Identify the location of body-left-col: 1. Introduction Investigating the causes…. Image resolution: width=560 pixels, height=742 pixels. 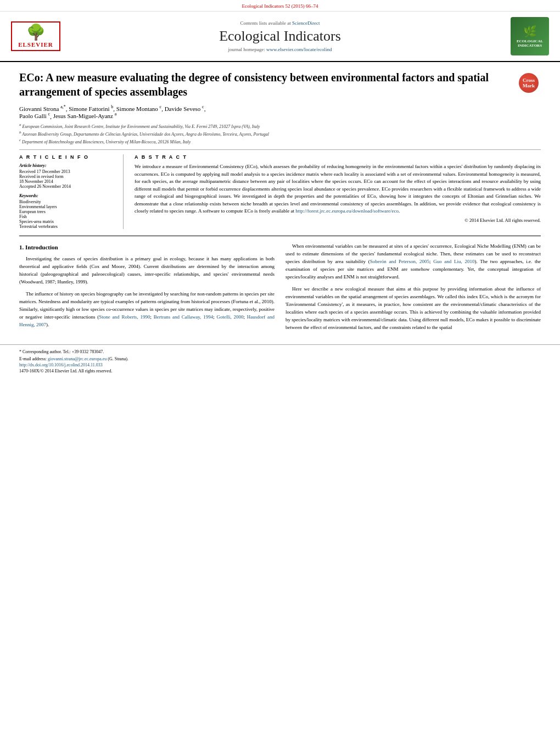
(147, 289).